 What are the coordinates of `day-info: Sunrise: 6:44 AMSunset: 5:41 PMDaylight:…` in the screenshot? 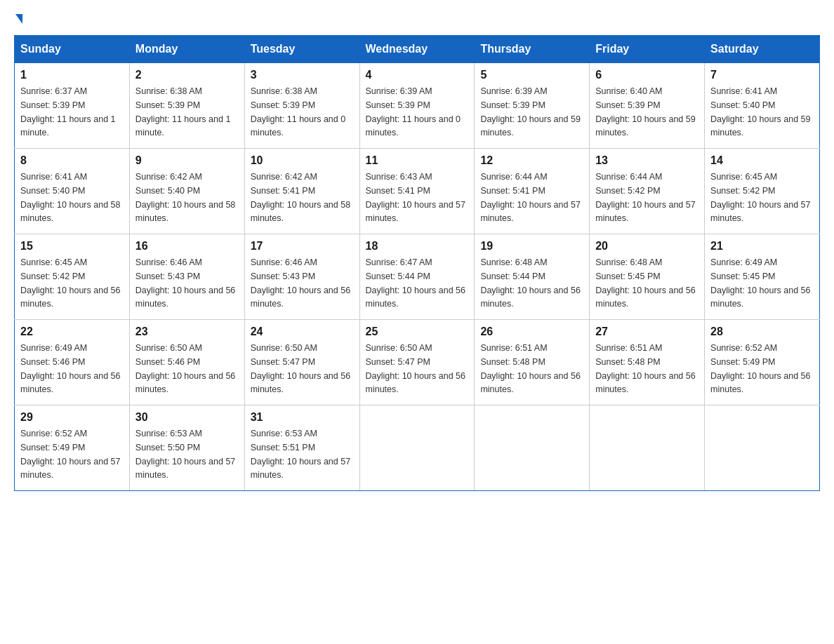 It's located at (530, 198).